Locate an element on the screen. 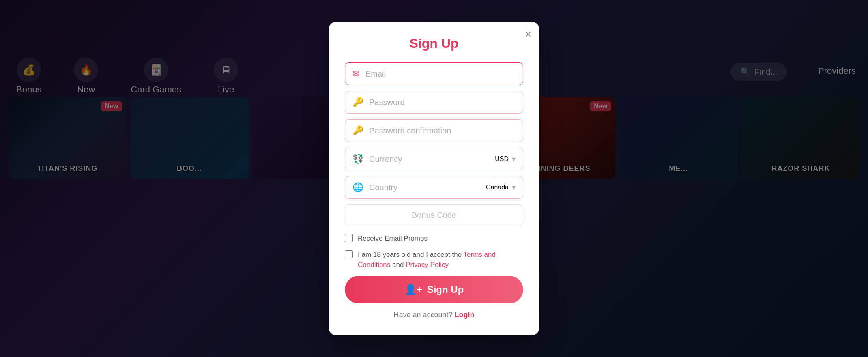 This screenshot has height=357, width=868. login-row: Have an account? Login is located at coordinates (434, 315).